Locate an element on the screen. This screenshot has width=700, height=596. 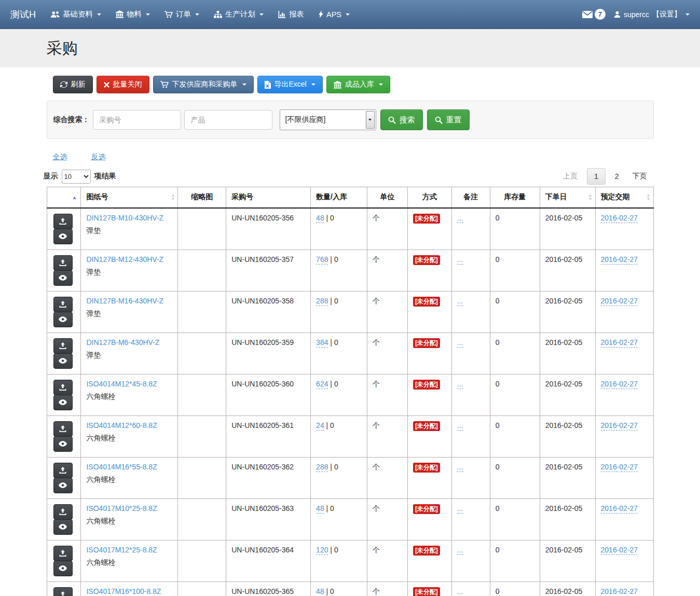
select-all-link: 全选 is located at coordinates (60, 157).